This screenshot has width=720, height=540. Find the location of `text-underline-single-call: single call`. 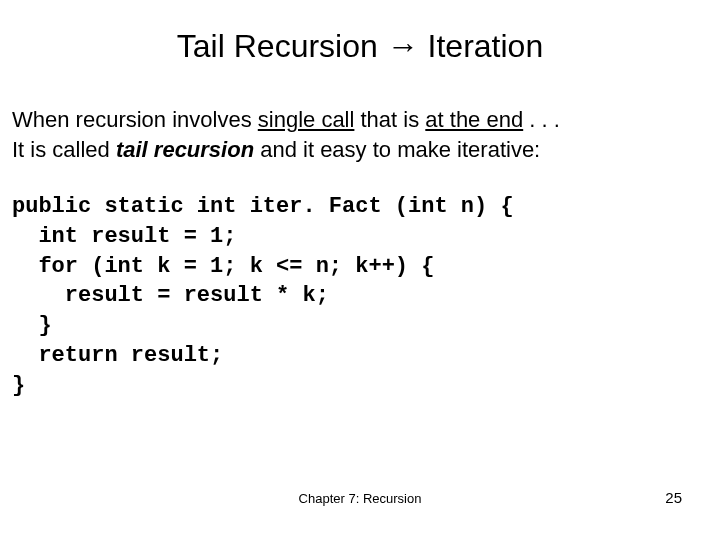

text-underline-single-call: single call is located at coordinates (306, 120).